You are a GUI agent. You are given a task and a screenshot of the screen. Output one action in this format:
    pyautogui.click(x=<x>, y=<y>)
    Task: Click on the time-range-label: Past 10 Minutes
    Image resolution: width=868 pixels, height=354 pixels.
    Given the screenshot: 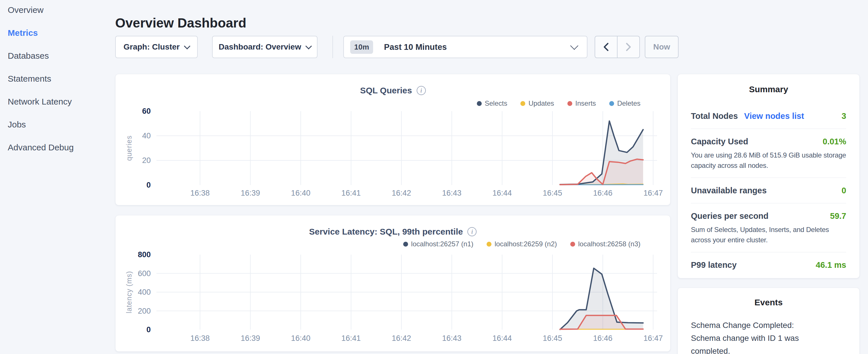 What is the action you would take?
    pyautogui.click(x=415, y=47)
    